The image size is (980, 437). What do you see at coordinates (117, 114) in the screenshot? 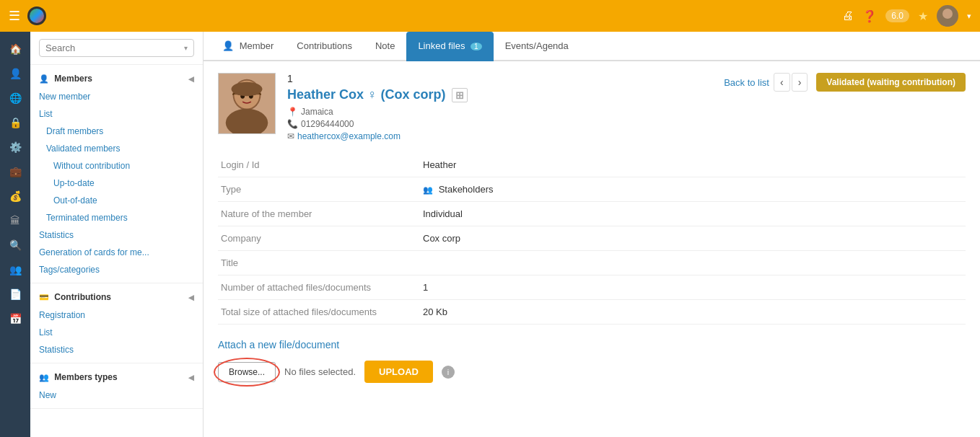
I see `nav-list: List` at bounding box center [117, 114].